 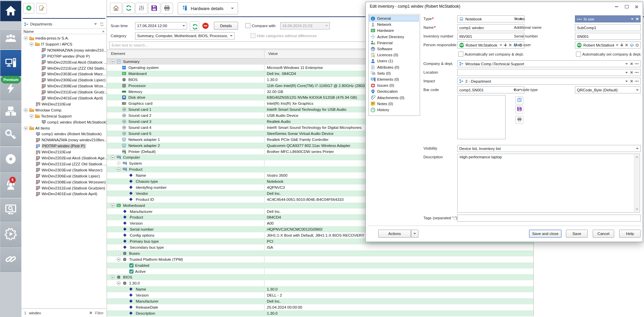 I want to click on location-clear-icon, so click(x=632, y=72).